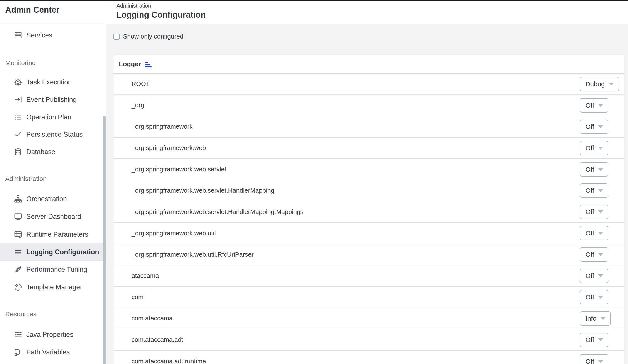  Describe the element at coordinates (599, 84) in the screenshot. I see `log-level-dropdown: Debug` at that location.